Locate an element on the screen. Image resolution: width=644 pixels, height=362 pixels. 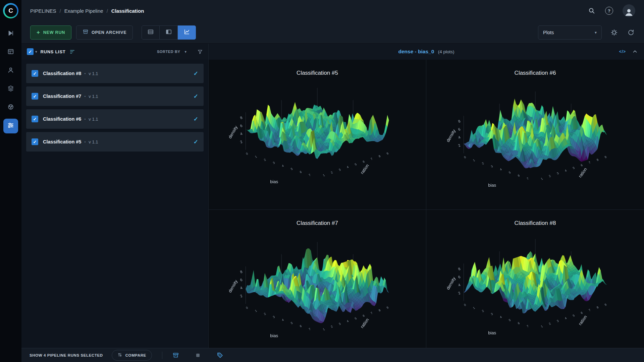
runs-list-title: RUNS LIST is located at coordinates (53, 52).